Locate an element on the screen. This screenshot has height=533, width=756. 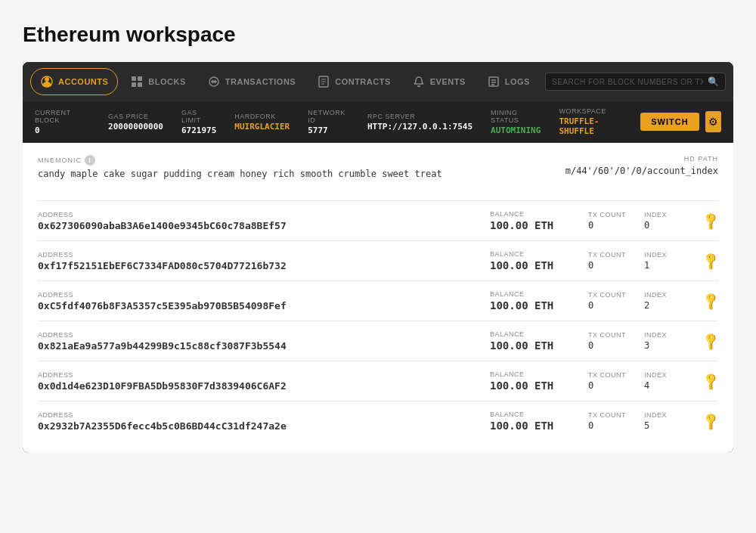
key-icon-0: 🔑 is located at coordinates (711, 221).